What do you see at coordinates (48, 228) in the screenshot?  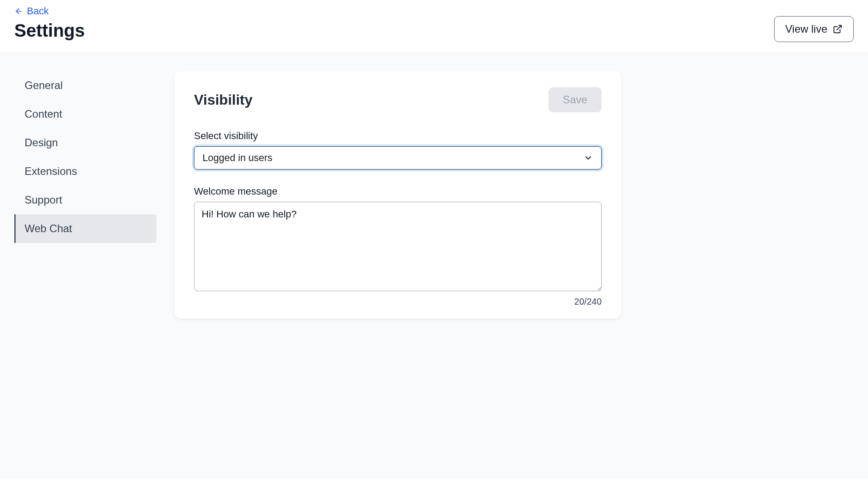 I see `sidebar-item-label: Web Chat` at bounding box center [48, 228].